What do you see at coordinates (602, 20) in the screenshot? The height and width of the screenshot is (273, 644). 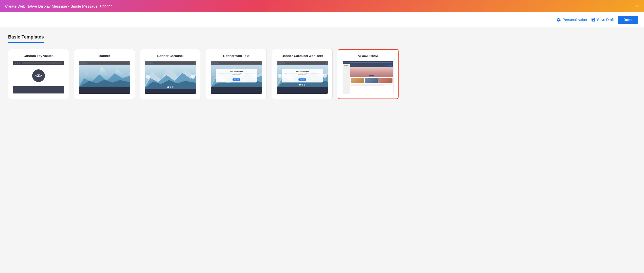 I see `save-draft-button: Save Draft` at bounding box center [602, 20].